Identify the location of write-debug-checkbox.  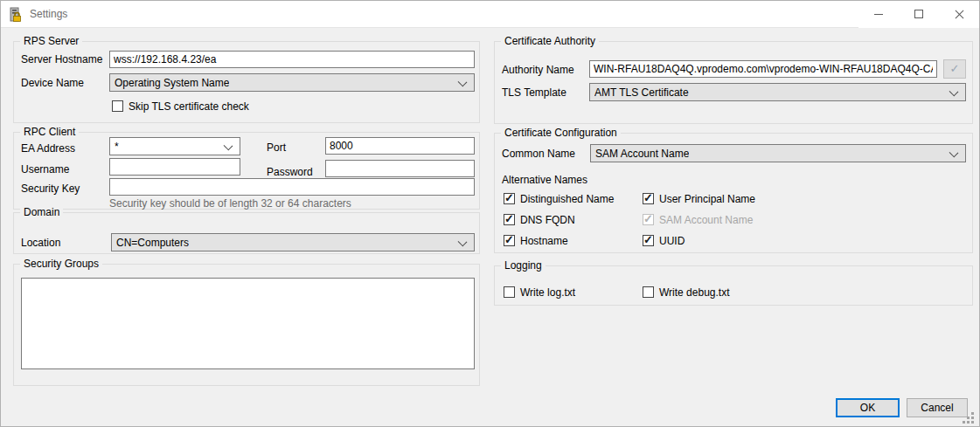
(649, 292).